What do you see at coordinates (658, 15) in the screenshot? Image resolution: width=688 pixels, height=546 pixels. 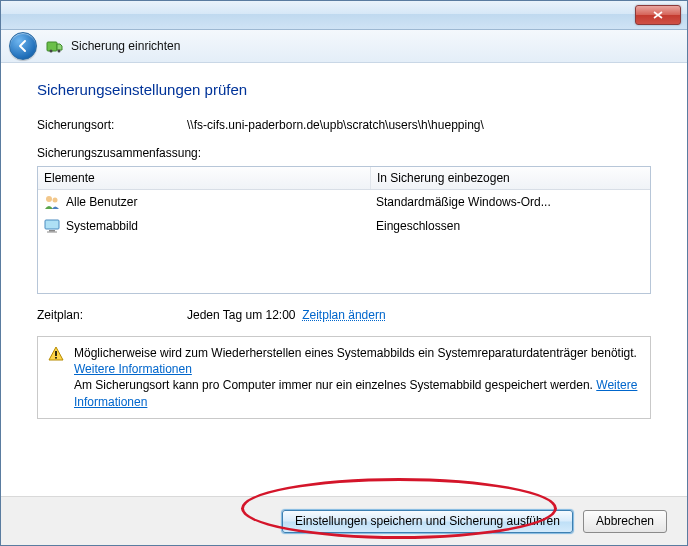 I see `close-icon` at bounding box center [658, 15].